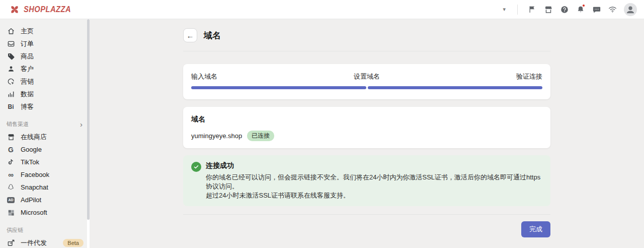  I want to click on sidebar-item-label: TikTok, so click(30, 162).